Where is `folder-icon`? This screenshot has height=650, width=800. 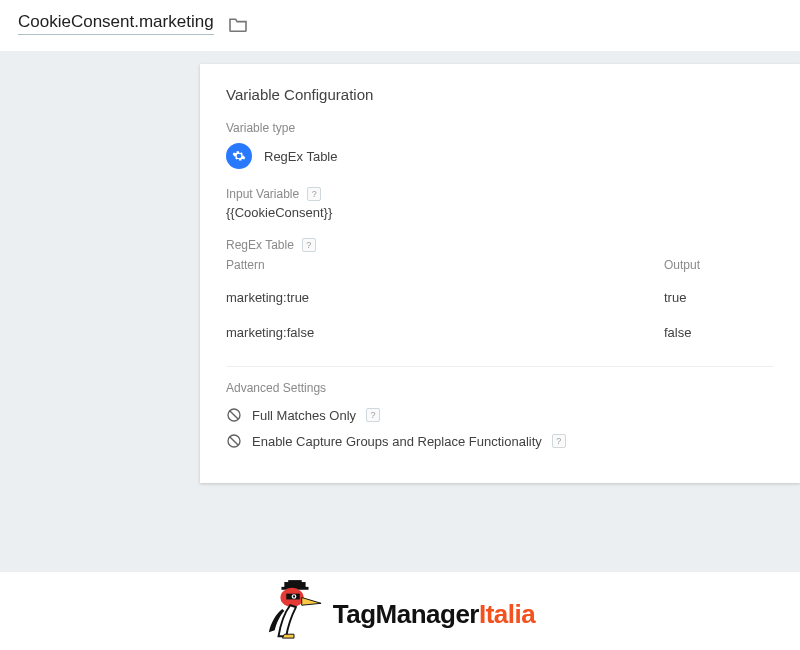 folder-icon is located at coordinates (238, 24).